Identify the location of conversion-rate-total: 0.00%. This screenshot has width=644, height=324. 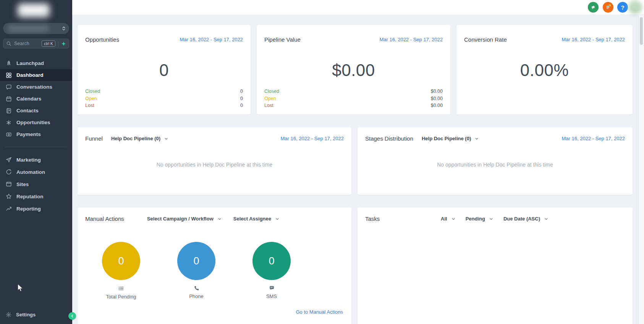
(545, 70).